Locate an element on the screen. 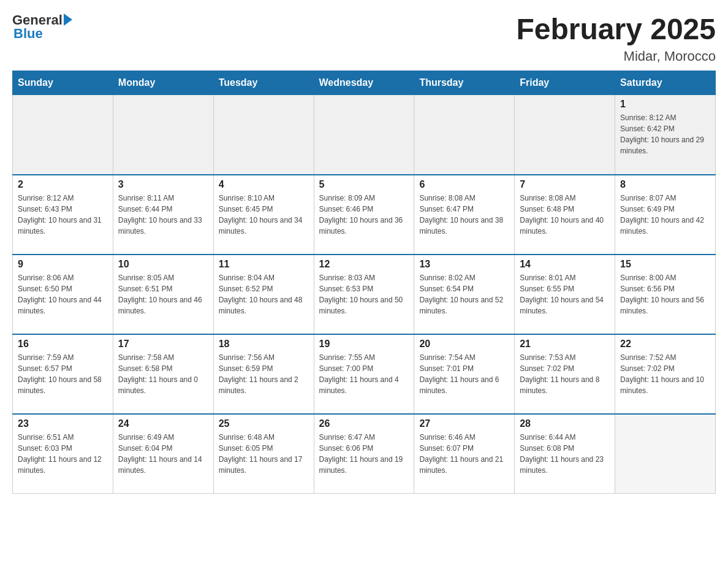  calendar-cell: 23Sunrise: 6:51 AMSunset: 6:03 PMDayligh… is located at coordinates (63, 454).